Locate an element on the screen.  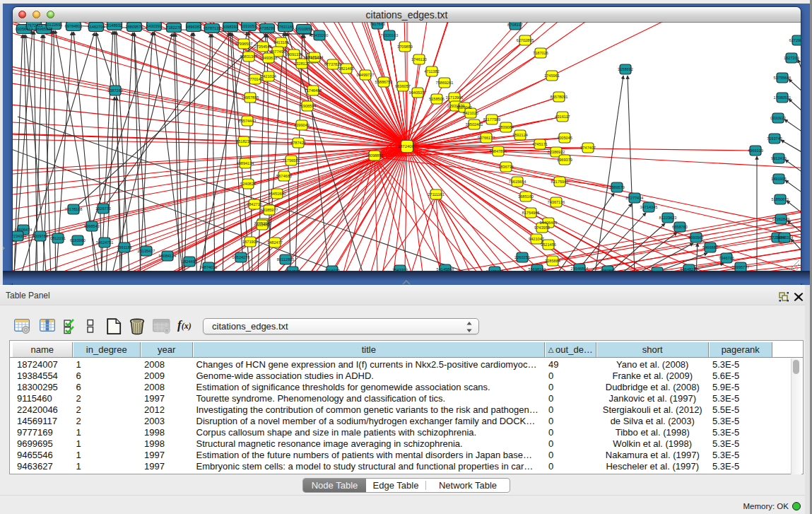
svg-text: 71756551 is located at coordinates (291, 160).